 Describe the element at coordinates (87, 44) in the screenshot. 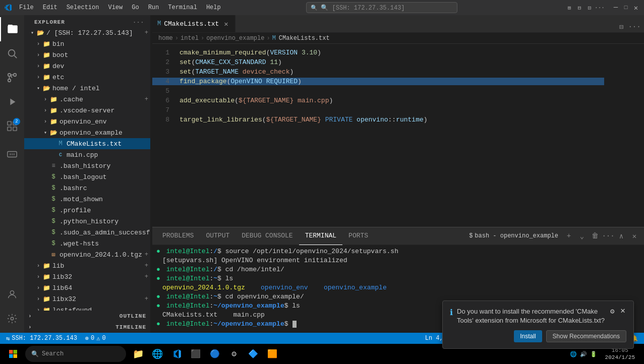

I see `sidebar-item-bin: › 📁 bin` at that location.